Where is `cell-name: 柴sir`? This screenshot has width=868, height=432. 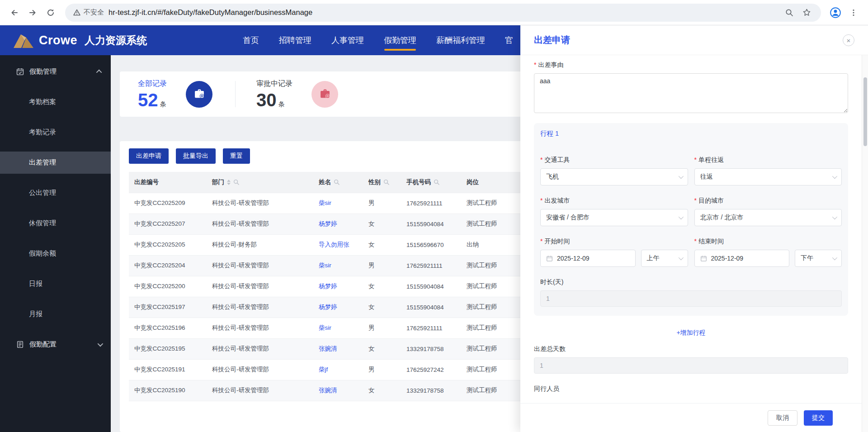 cell-name: 柴sir is located at coordinates (338, 203).